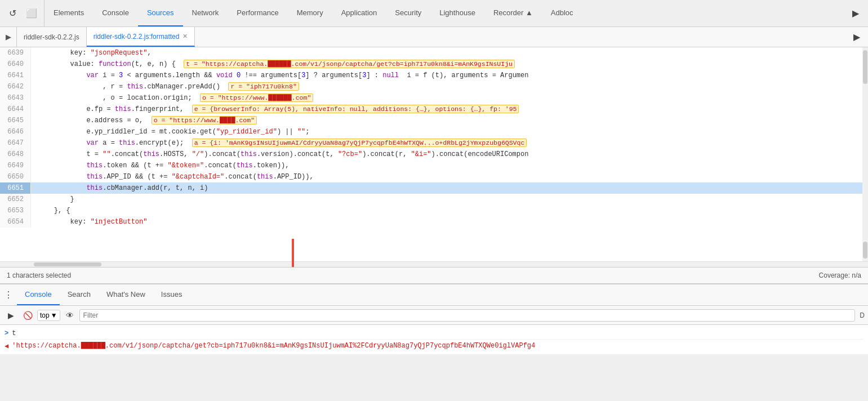 This screenshot has height=401, width=868. What do you see at coordinates (16, 121) in the screenshot?
I see `line-number-6645: 6645` at bounding box center [16, 121].